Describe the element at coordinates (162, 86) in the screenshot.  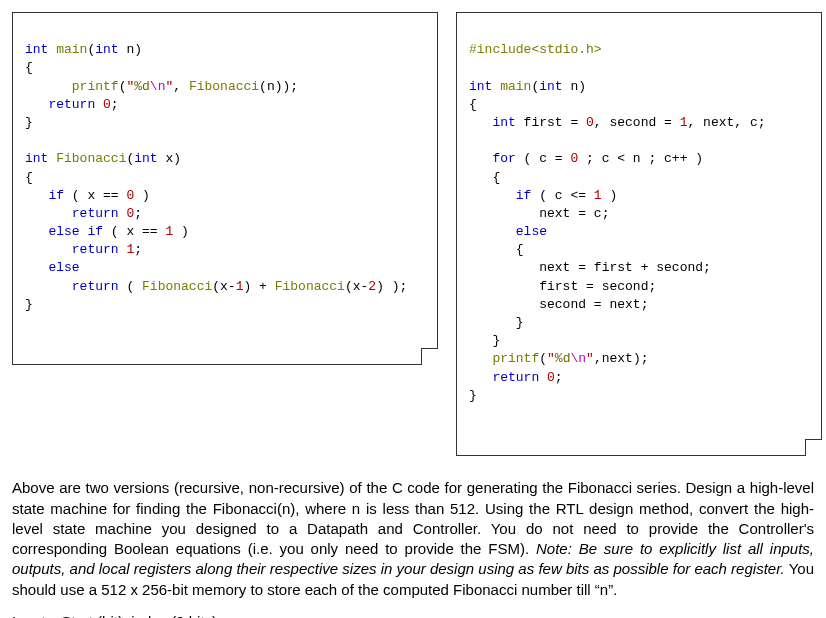
I see `code-line: printf("%d\n", Fibonacci(n));` at that location.